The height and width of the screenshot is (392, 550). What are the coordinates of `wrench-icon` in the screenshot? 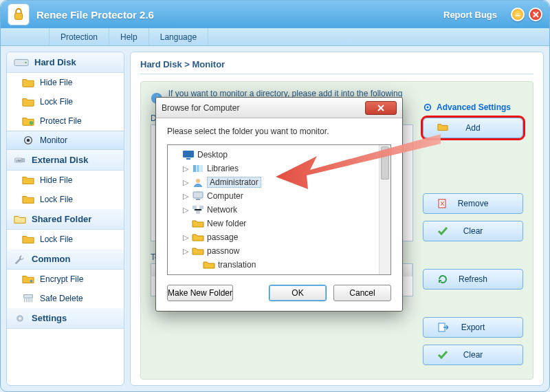 It's located at (20, 259).